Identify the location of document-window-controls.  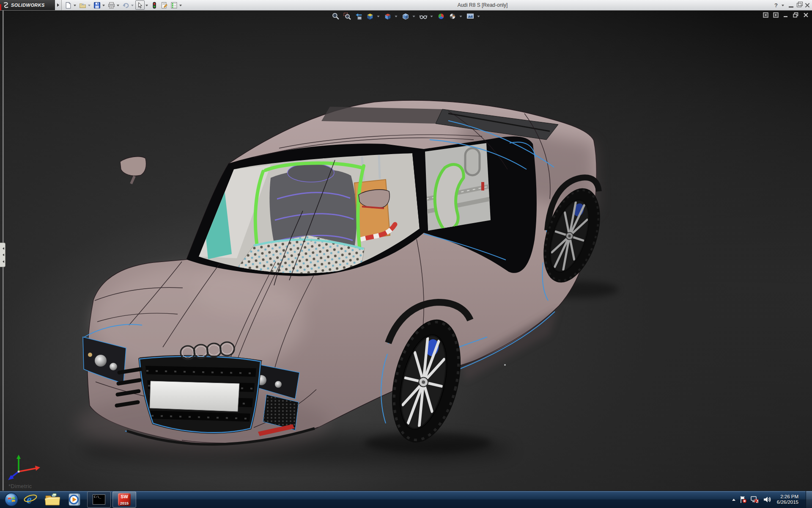
(786, 15).